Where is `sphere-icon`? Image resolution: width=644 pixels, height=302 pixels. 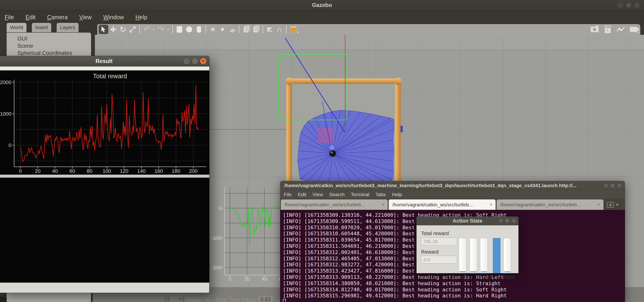
sphere-icon is located at coordinates (189, 30).